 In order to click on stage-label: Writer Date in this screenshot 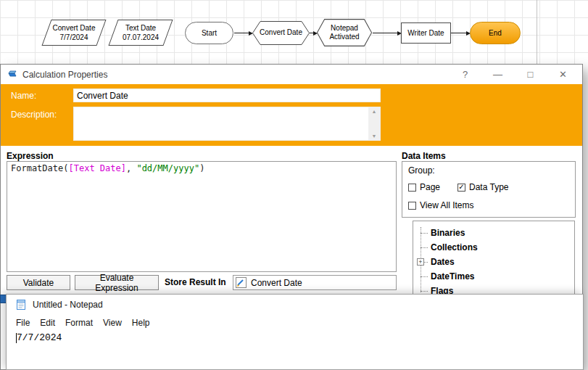, I will do `click(426, 33)`.